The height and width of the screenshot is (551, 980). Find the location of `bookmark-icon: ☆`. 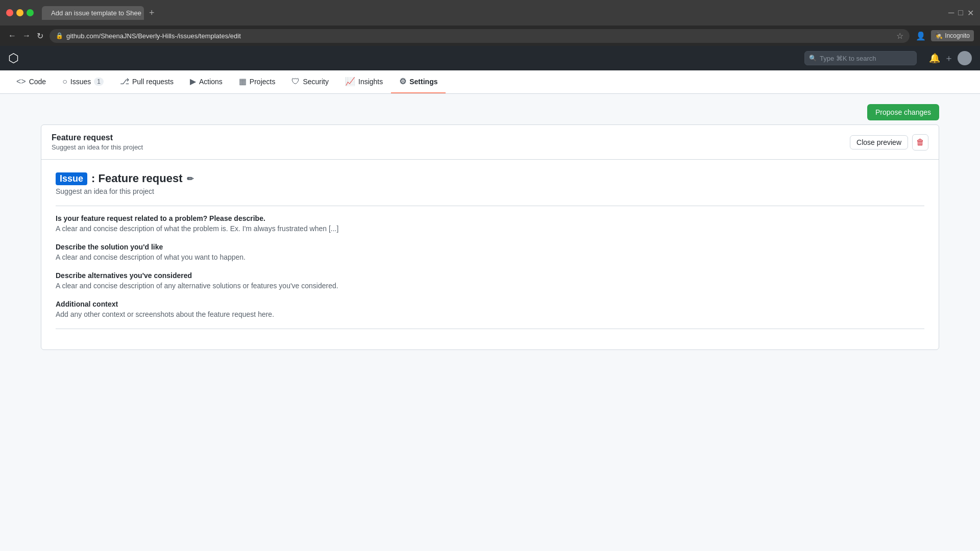

bookmark-icon: ☆ is located at coordinates (900, 36).